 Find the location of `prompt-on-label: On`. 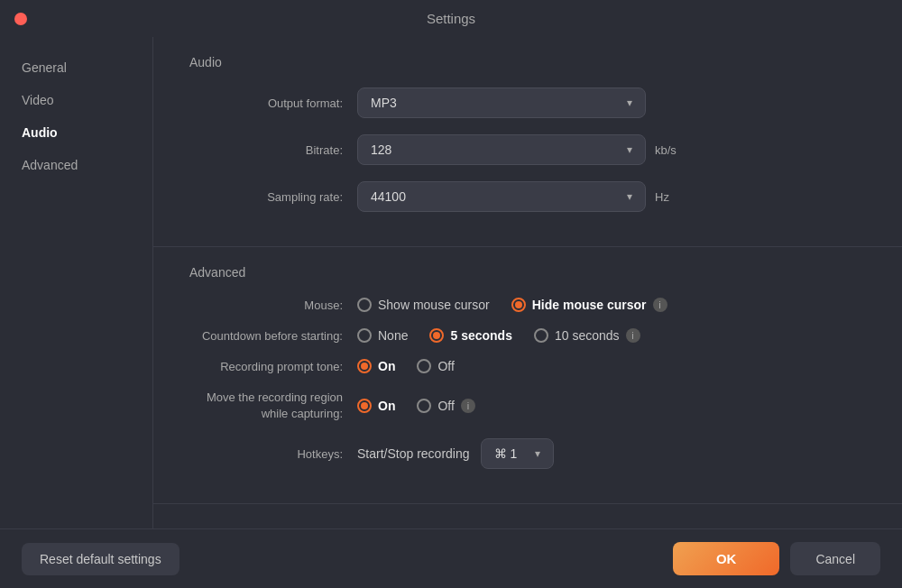

prompt-on-label: On is located at coordinates (386, 366).